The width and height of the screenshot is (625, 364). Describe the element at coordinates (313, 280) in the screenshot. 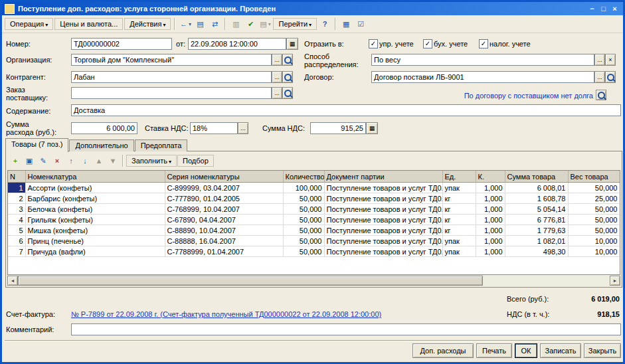

I see `horizontal-scrollbar: ◄ ►` at that location.